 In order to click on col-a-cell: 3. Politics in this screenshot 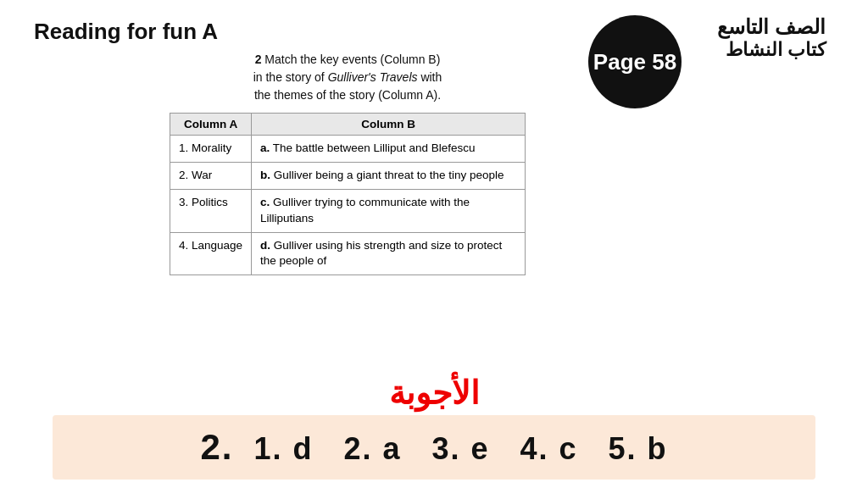, I will do `click(211, 210)`.